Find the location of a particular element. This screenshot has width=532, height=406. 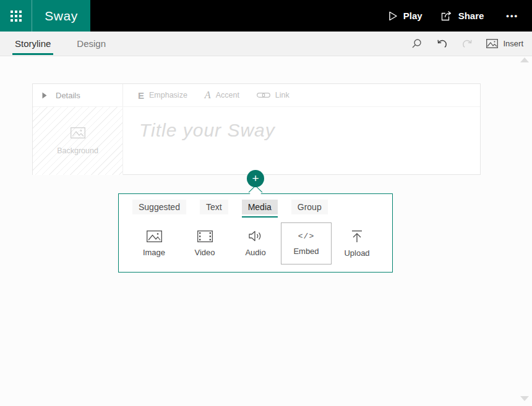

add-content-button: + is located at coordinates (255, 179).